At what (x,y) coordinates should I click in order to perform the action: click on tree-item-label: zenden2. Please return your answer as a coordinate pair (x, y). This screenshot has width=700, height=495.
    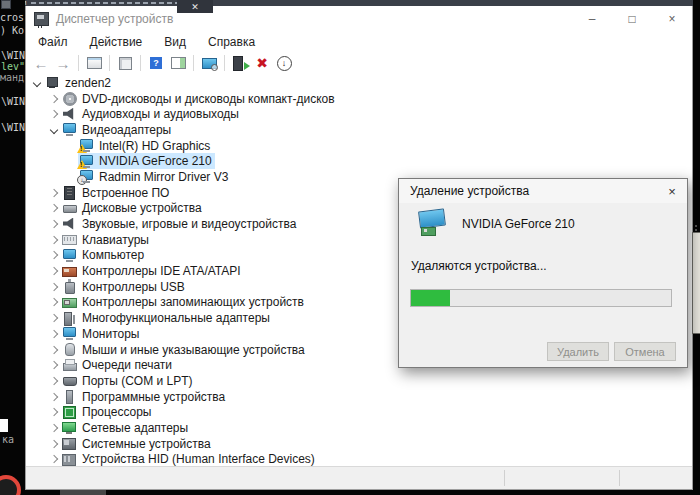
    Looking at the image, I should click on (88, 83).